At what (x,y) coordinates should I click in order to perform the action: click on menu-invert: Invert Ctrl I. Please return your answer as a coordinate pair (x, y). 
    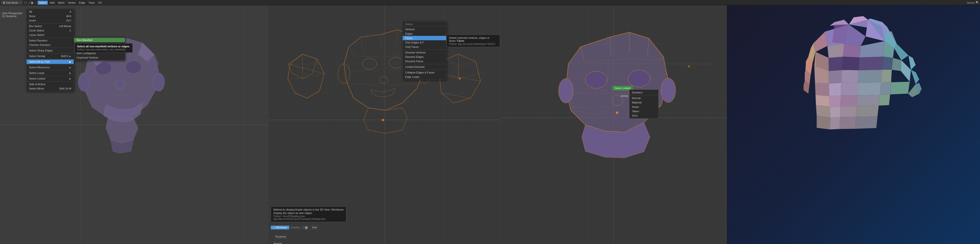
    Looking at the image, I should click on (50, 21).